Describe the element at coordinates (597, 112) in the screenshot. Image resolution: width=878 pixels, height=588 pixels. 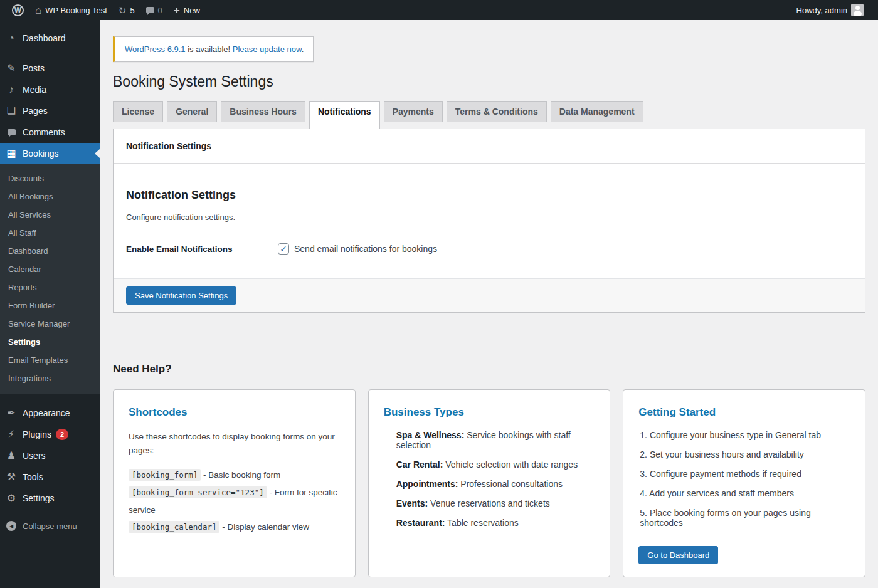
I see `tab-data-management: Data Management` at that location.